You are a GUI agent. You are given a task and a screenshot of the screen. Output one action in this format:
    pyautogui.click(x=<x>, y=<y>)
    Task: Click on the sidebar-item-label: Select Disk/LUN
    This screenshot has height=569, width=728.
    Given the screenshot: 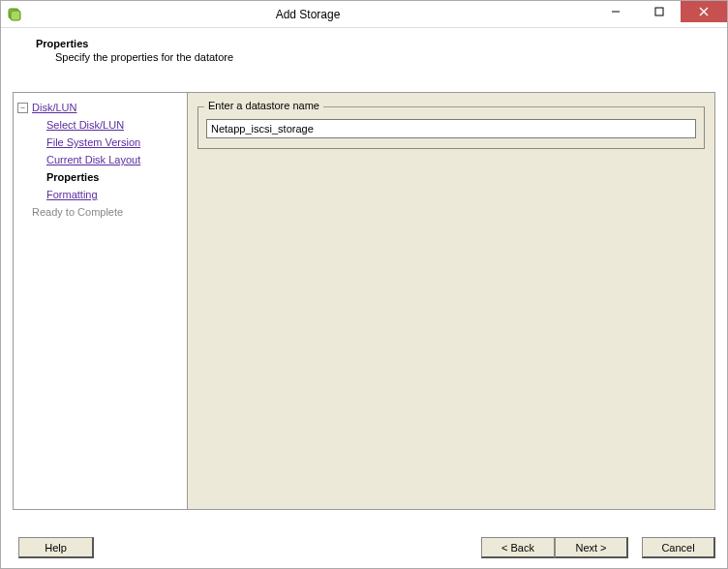 What is the action you would take?
    pyautogui.click(x=85, y=125)
    